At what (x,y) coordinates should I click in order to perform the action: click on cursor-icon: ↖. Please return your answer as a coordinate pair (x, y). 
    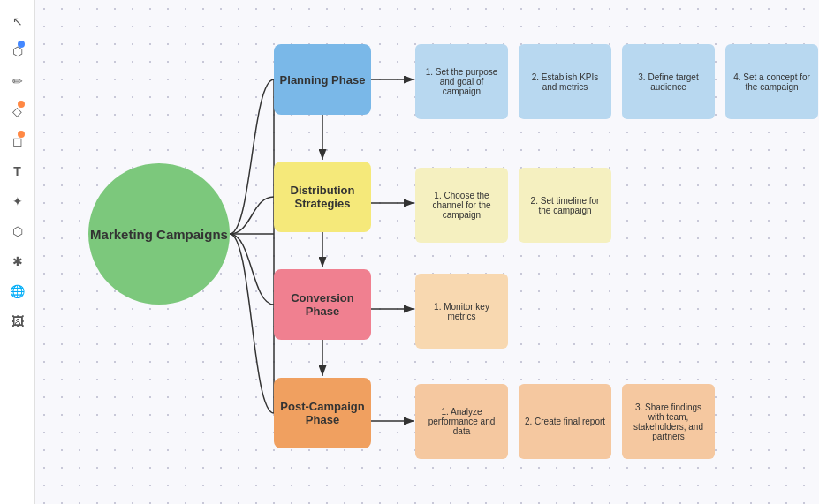
    Looking at the image, I should click on (18, 21).